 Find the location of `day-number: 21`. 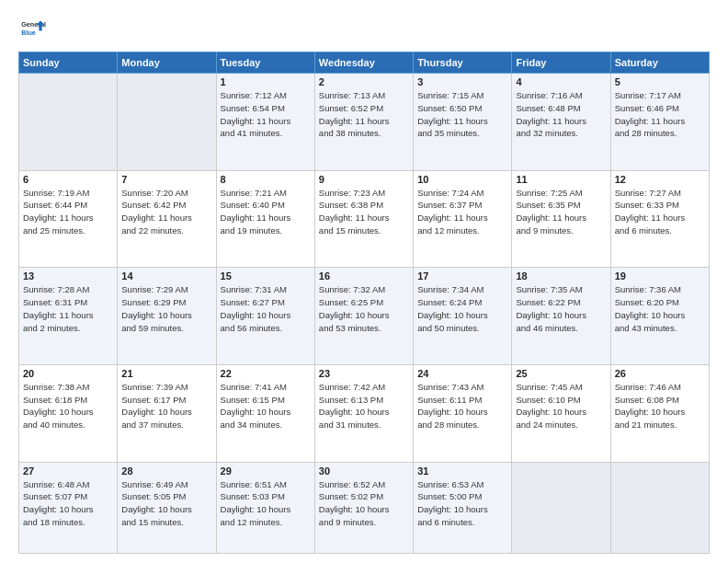

day-number: 21 is located at coordinates (166, 373).